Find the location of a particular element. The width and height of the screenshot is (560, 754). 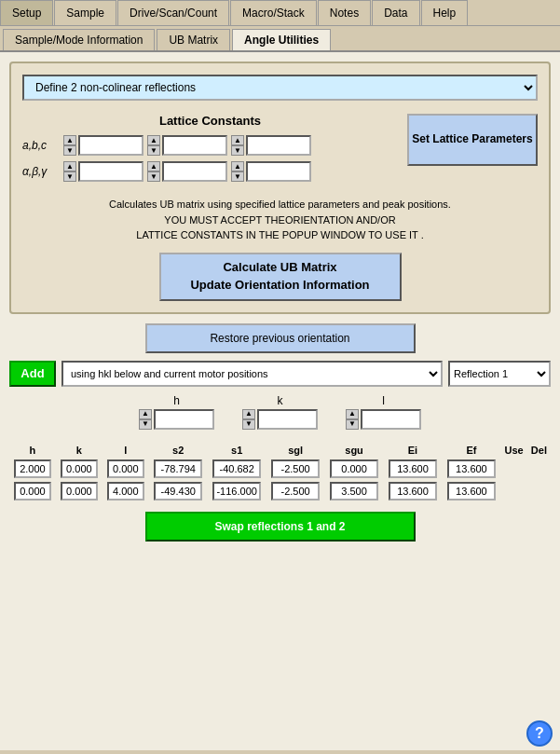

spin-c-buttons: ▲ ▼ is located at coordinates (238, 145).